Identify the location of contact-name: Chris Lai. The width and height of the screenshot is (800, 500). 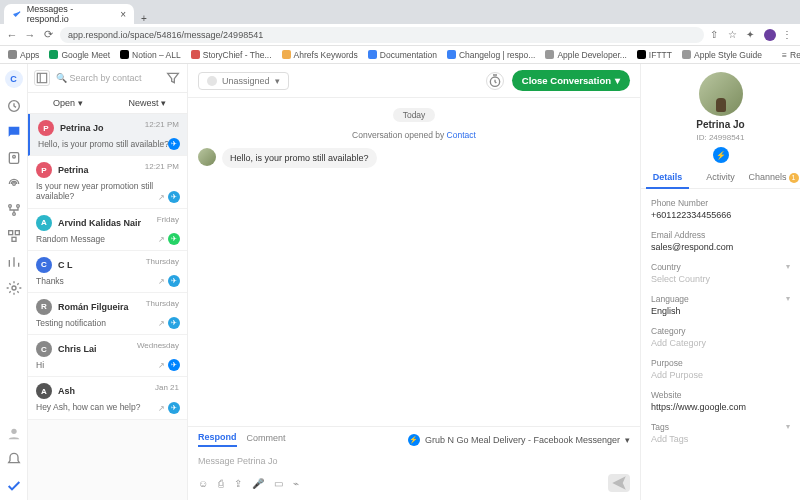
(78, 349).